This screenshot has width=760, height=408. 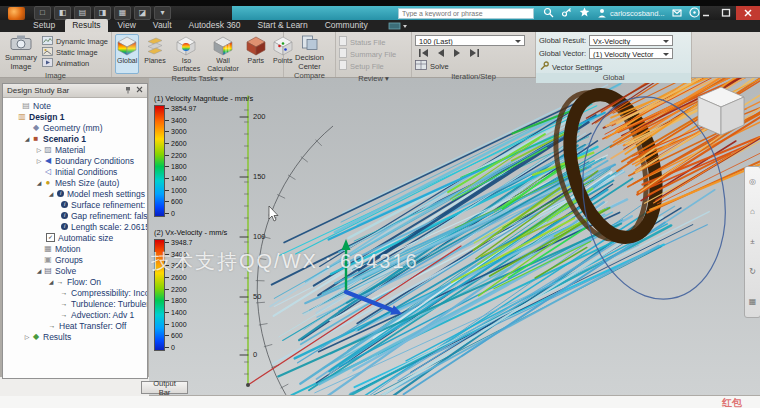 What do you see at coordinates (140, 90) in the screenshot?
I see `panel-close-icon` at bounding box center [140, 90].